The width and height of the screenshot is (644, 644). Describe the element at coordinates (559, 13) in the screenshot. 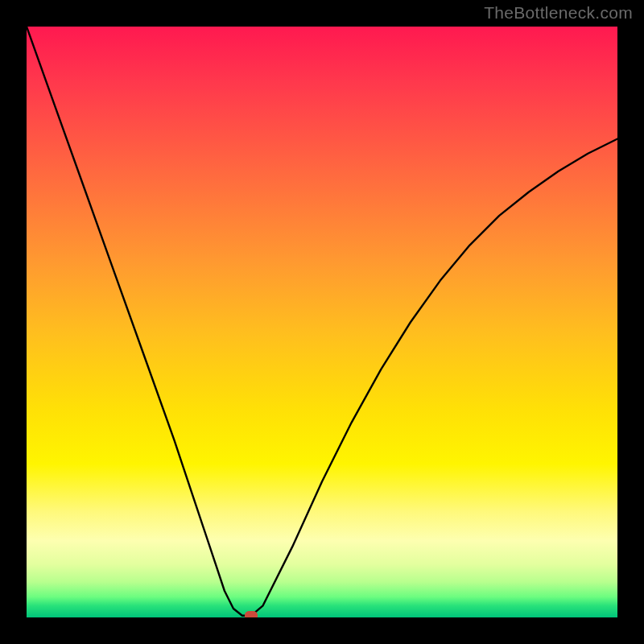

I see `watermark-text: TheBottleneck.com` at that location.